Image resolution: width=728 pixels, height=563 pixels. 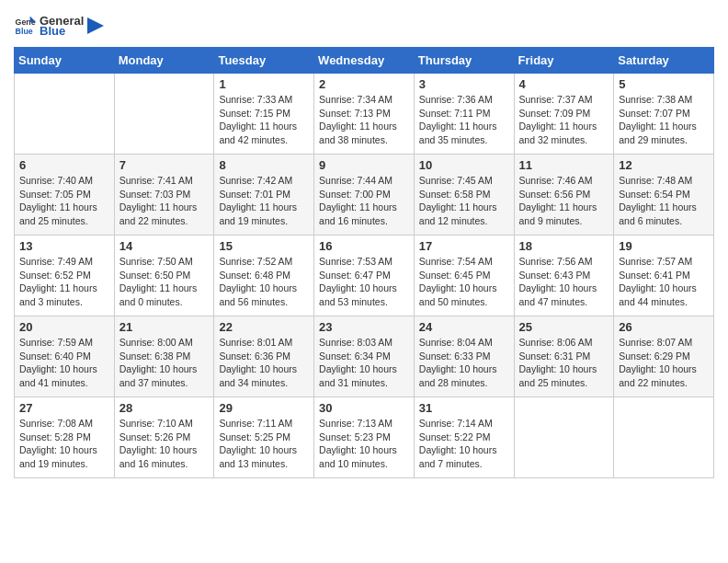 What do you see at coordinates (64, 282) in the screenshot?
I see `day-info: Sunrise: 7:49 AM Sunset: 6:52 PM Dayligh…` at bounding box center [64, 282].